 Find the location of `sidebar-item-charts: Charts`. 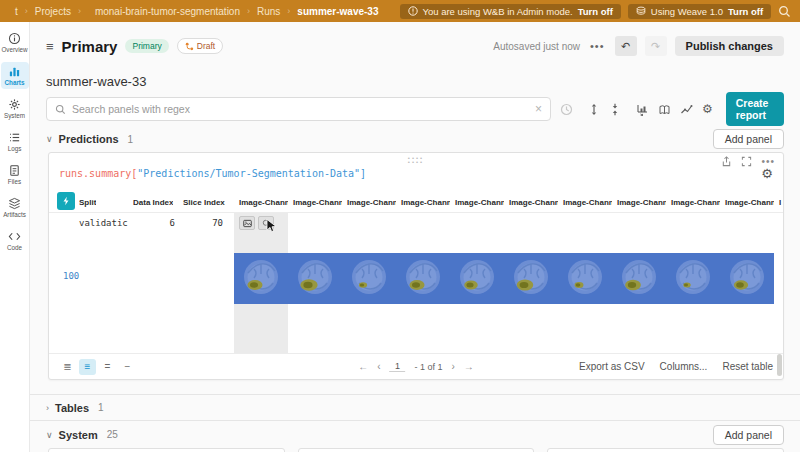

sidebar-item-charts: Charts is located at coordinates (15, 76).